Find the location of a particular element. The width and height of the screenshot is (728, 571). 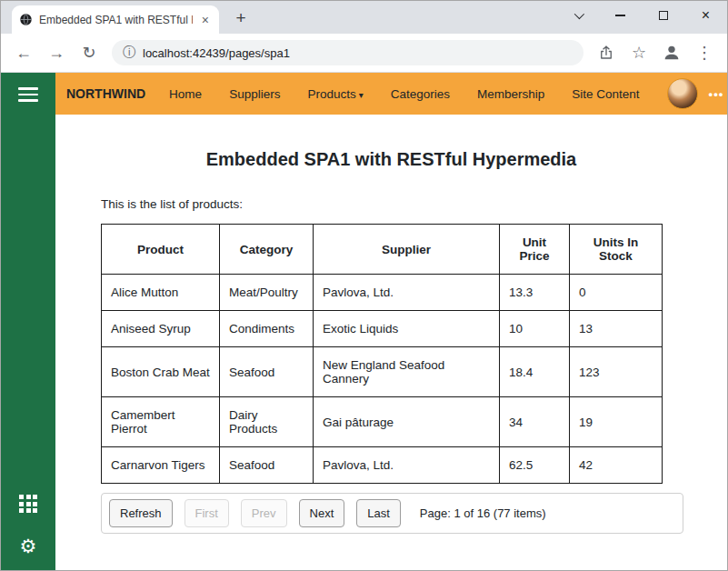

profile-avatar-icon is located at coordinates (672, 53).